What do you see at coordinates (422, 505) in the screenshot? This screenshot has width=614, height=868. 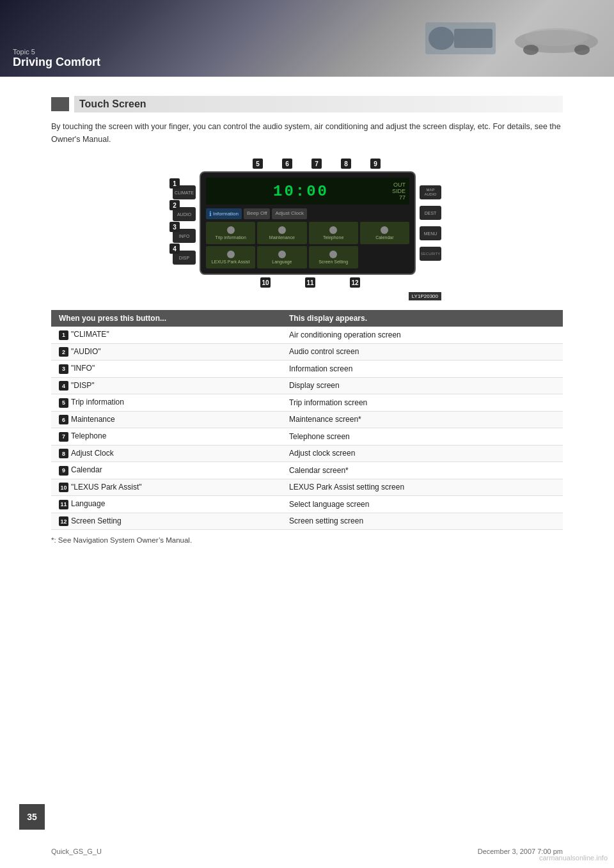 I see `table-cell-display: Select language screen` at bounding box center [422, 505].